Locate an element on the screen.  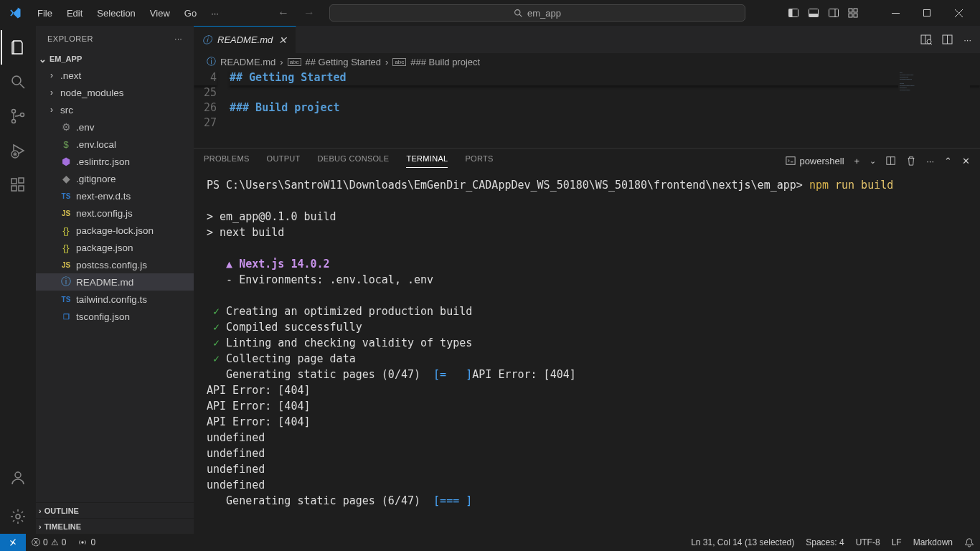
activity-account-icon is located at coordinates (18, 478).